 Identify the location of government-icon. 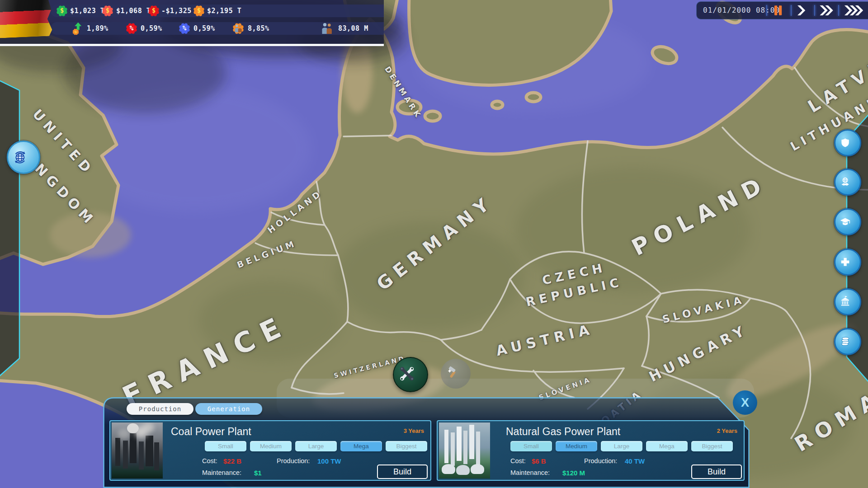
(848, 302).